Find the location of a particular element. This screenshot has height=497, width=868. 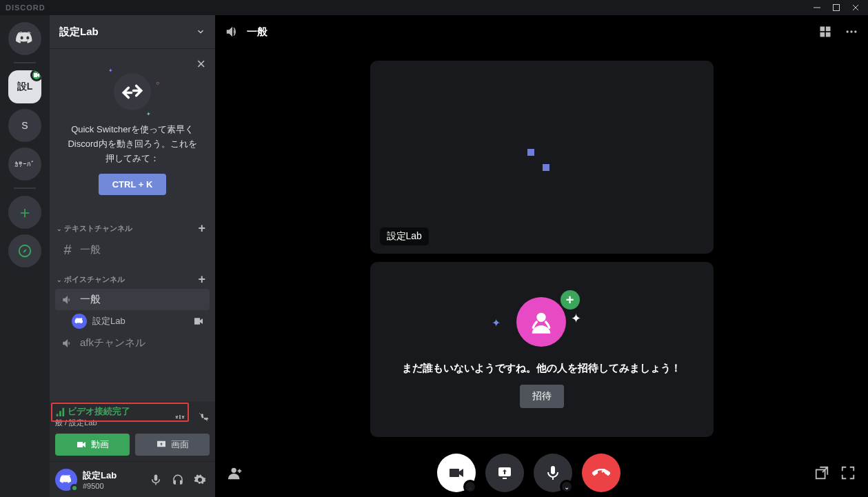

empty-message: まだ誰もいないようですね。他の人を招待してみましょう！ is located at coordinates (542, 368).